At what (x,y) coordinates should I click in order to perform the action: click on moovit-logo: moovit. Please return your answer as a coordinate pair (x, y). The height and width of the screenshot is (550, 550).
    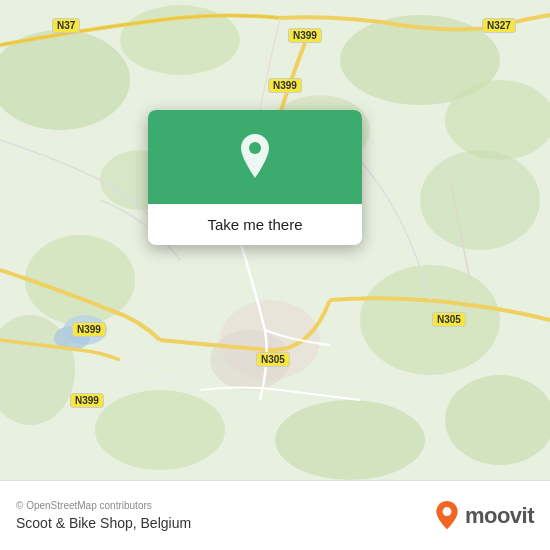
    Looking at the image, I should click on (484, 516).